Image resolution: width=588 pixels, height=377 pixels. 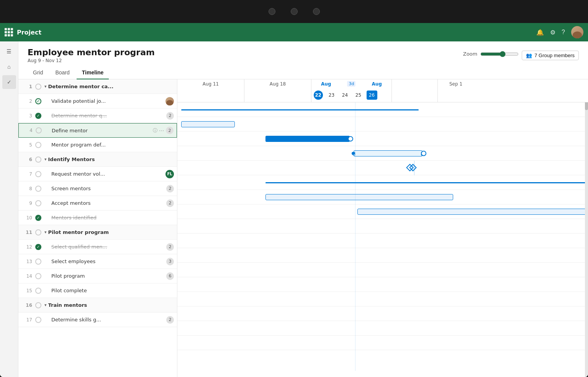 What do you see at coordinates (98, 276) in the screenshot?
I see `table-row: 14 Pilot program 6` at bounding box center [98, 276].